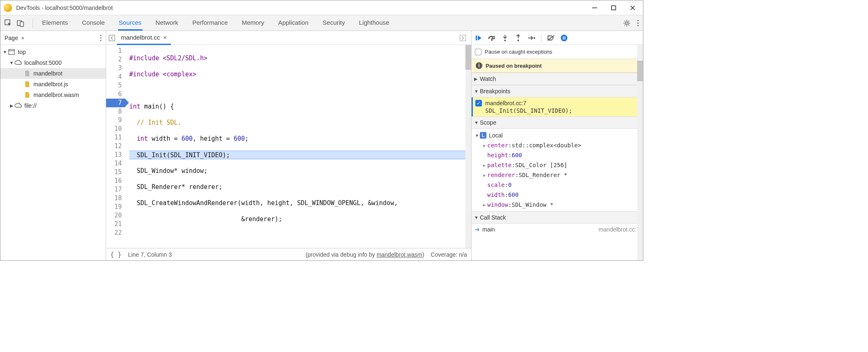  Describe the element at coordinates (492, 38) in the screenshot. I see `step-over-button` at that location.